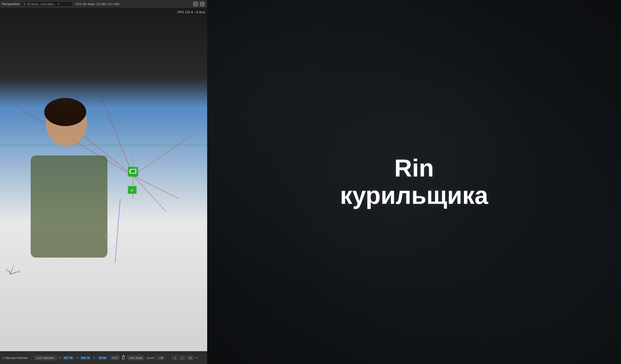 This screenshot has width=621, height=364. What do you see at coordinates (47, 4) in the screenshot?
I see `search-bar: By Name, Hide filtere... ✕` at bounding box center [47, 4].